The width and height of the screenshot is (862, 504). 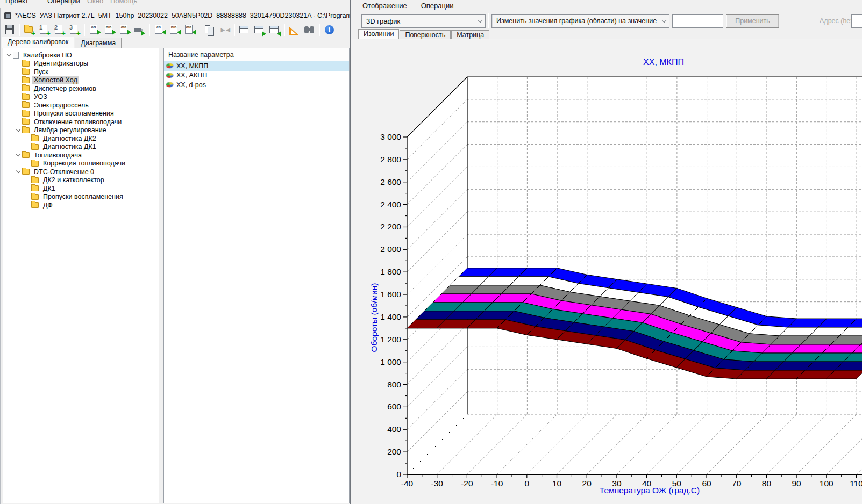 I want to click on tree-item: ДФ, so click(x=81, y=205).